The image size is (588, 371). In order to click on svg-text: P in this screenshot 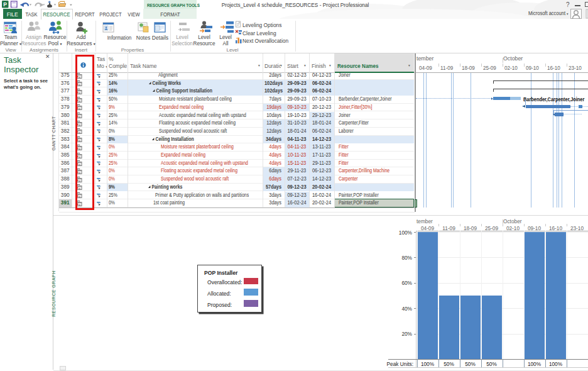, I will do `click(5, 4)`.